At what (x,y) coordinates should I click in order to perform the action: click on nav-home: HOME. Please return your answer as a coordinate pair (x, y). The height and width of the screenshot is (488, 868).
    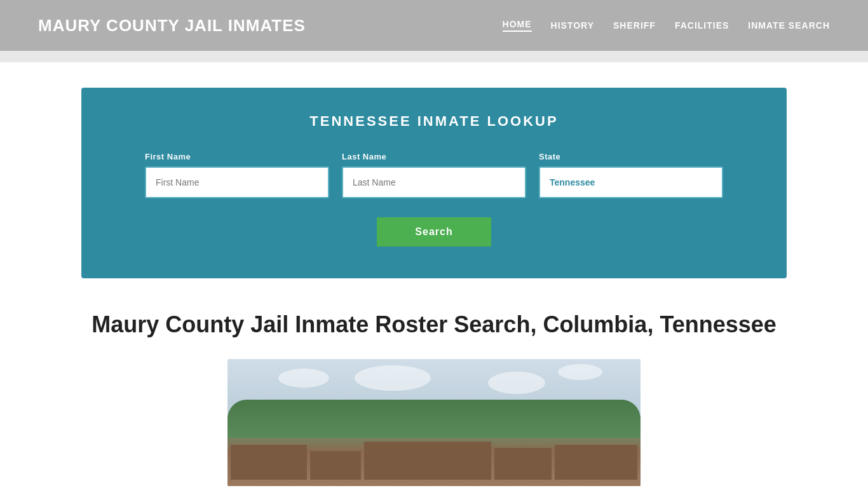
    Looking at the image, I should click on (517, 25).